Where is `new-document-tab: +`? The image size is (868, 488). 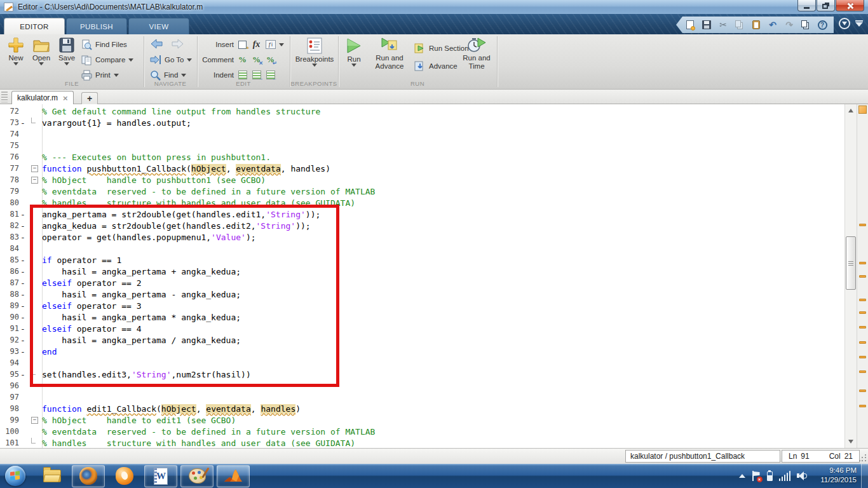
new-document-tab: + is located at coordinates (90, 98).